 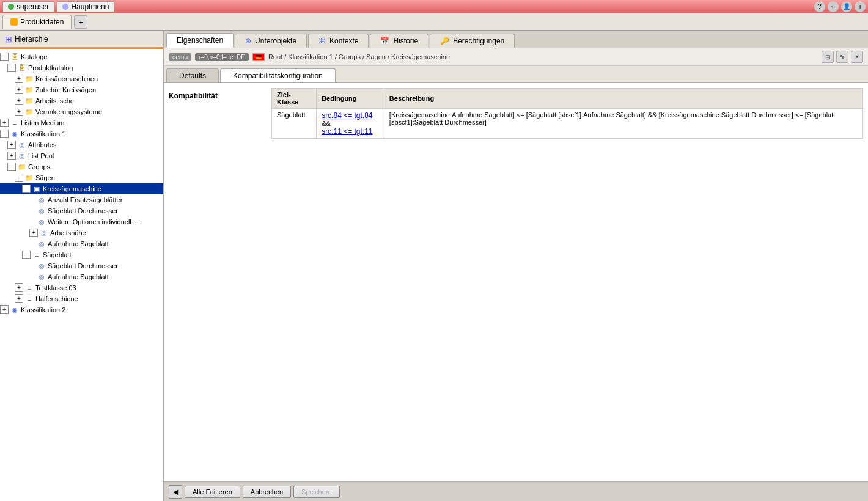 What do you see at coordinates (857, 57) in the screenshot?
I see `breadcrumb-action-3: ×` at bounding box center [857, 57].